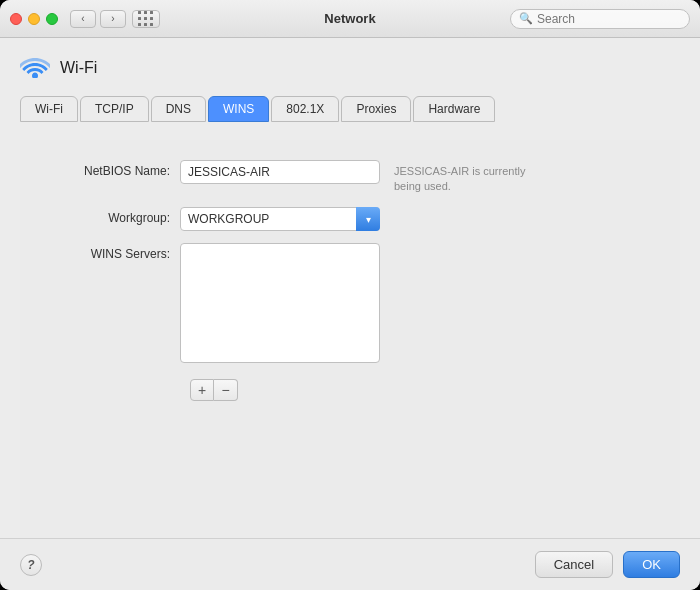  Describe the element at coordinates (607, 19) in the screenshot. I see `search-input` at that location.